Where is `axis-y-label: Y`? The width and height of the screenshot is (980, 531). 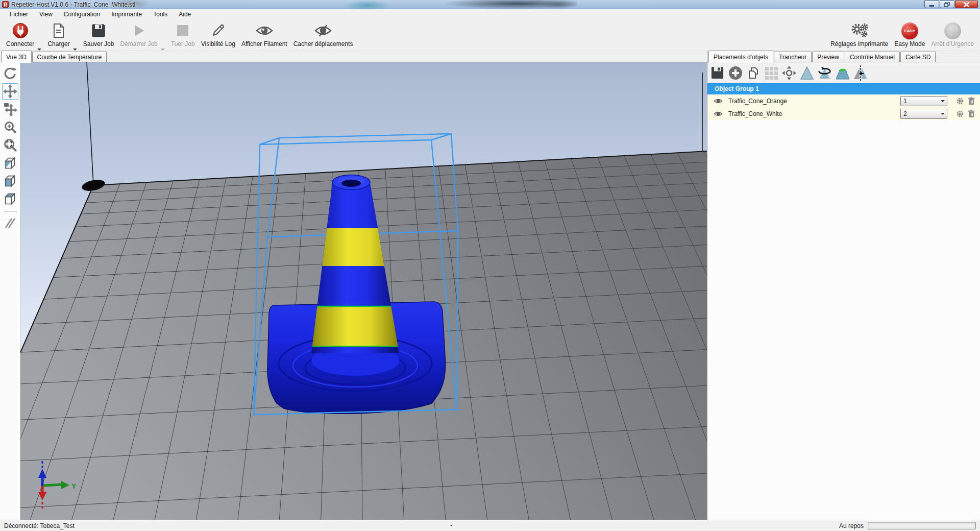
axis-y-label: Y is located at coordinates (74, 486).